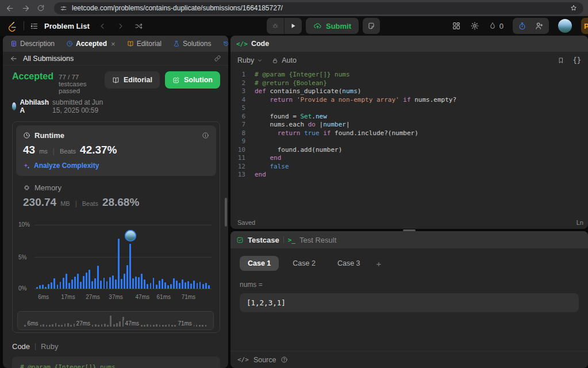 The image size is (588, 368). Describe the element at coordinates (224, 44) in the screenshot. I see `tab-submissions: Submissions` at that location.